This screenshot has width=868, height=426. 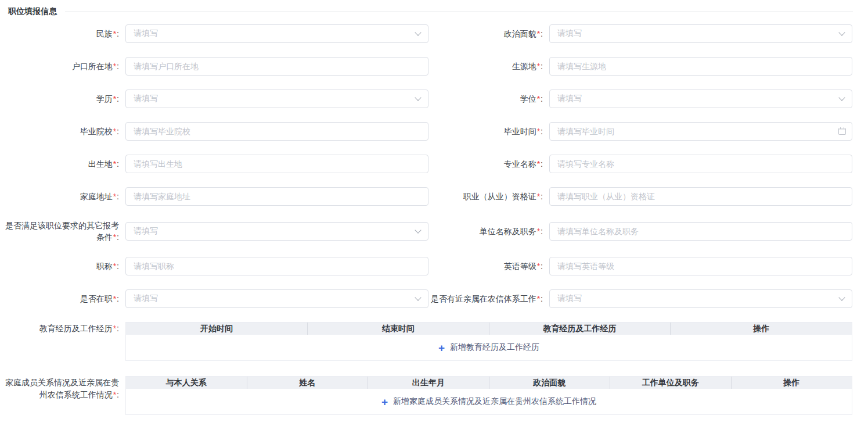 What do you see at coordinates (277, 66) in the screenshot?
I see `household-location-input` at bounding box center [277, 66].